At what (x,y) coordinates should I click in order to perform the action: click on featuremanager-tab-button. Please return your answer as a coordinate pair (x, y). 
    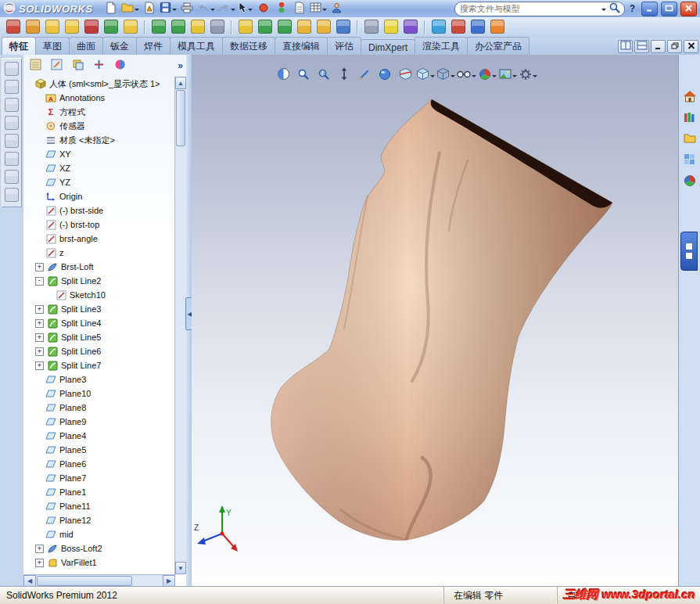
    Looking at the image, I should click on (35, 66).